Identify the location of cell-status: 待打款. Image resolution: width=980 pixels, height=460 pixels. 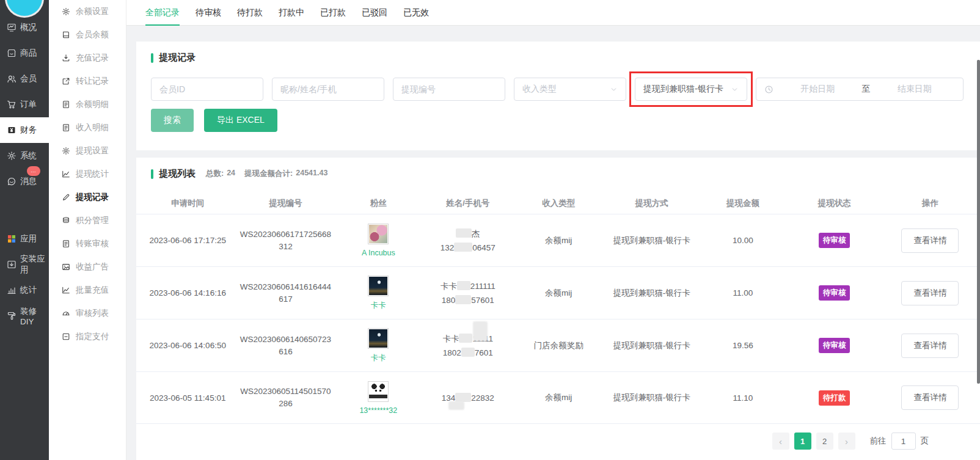
(835, 398).